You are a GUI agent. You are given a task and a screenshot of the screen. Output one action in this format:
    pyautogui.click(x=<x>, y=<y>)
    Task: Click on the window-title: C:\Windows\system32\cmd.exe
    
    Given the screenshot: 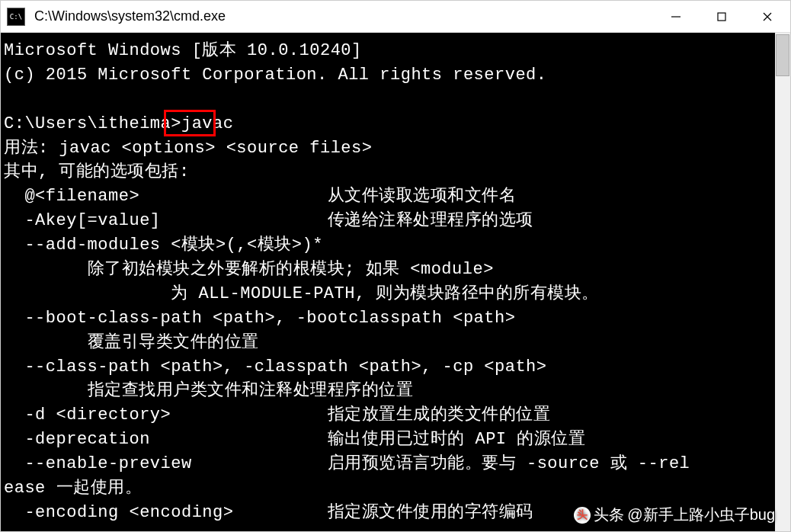 What is the action you would take?
    pyautogui.click(x=344, y=17)
    